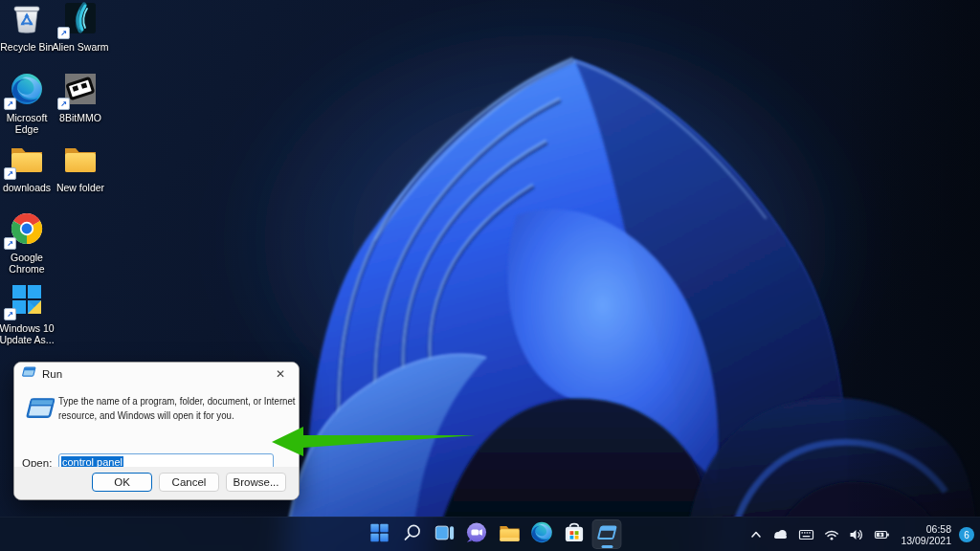  What do you see at coordinates (967, 535) in the screenshot?
I see `notification-badge: 6` at bounding box center [967, 535].